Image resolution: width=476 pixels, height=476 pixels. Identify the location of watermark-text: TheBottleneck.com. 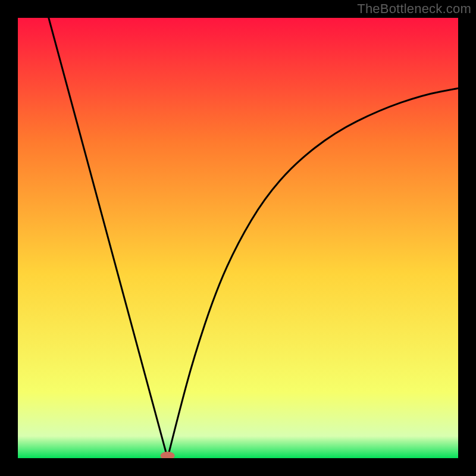
(414, 9).